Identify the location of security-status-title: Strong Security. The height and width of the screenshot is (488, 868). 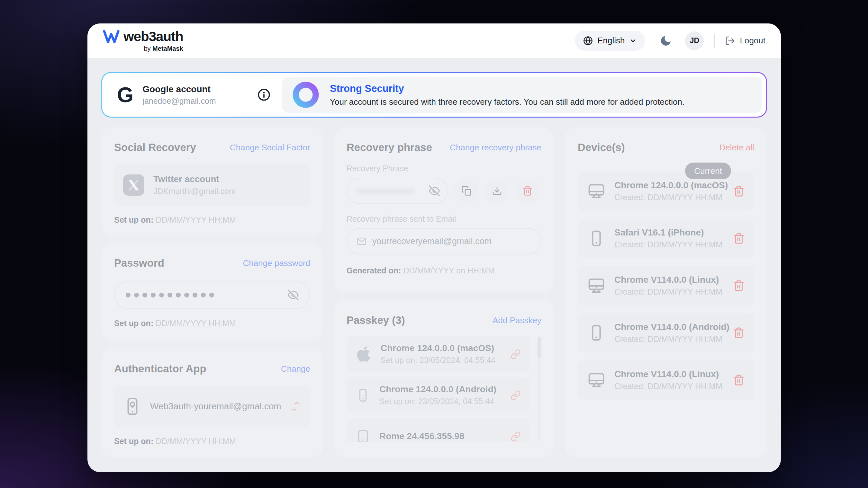
(507, 89).